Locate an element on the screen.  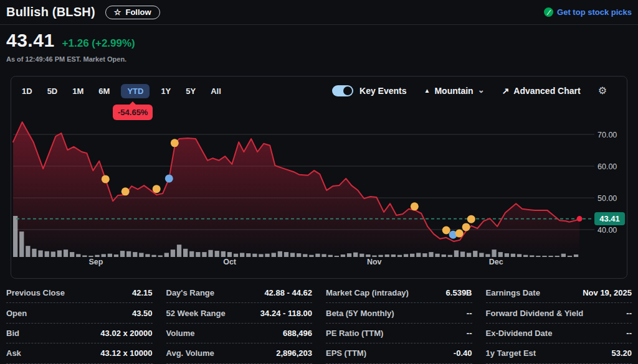
y-axis-tick-label: 60.00 is located at coordinates (607, 167).